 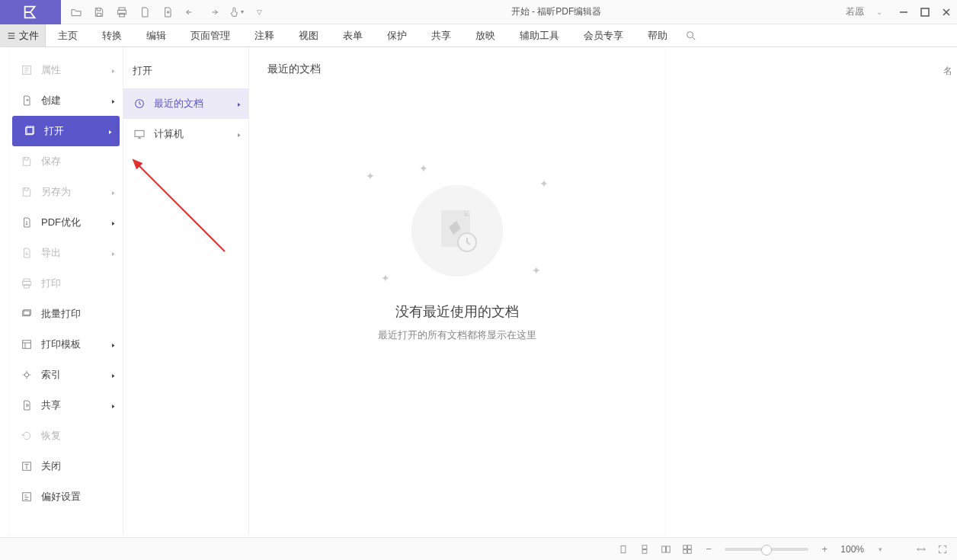 I want to click on minimize-icon, so click(x=904, y=12).